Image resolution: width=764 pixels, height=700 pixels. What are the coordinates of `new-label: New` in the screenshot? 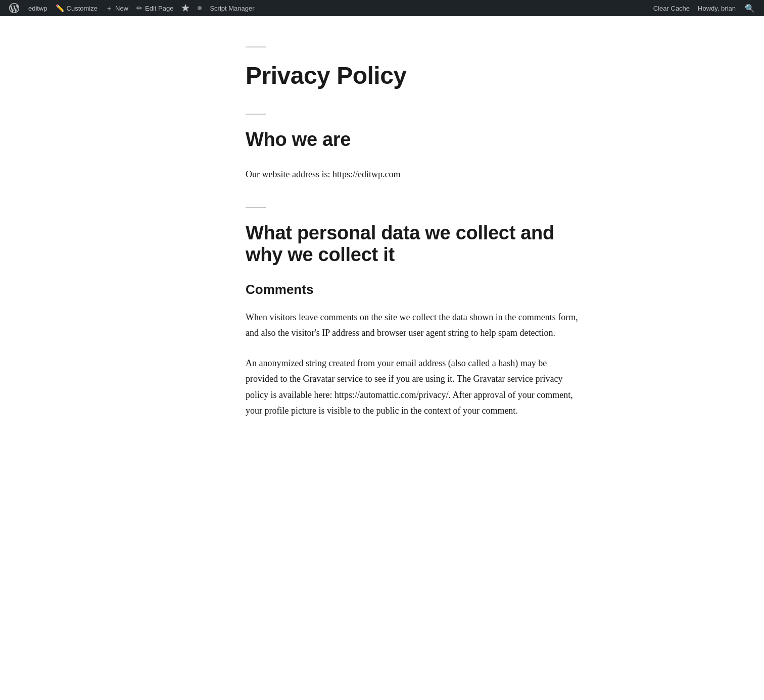 It's located at (122, 8).